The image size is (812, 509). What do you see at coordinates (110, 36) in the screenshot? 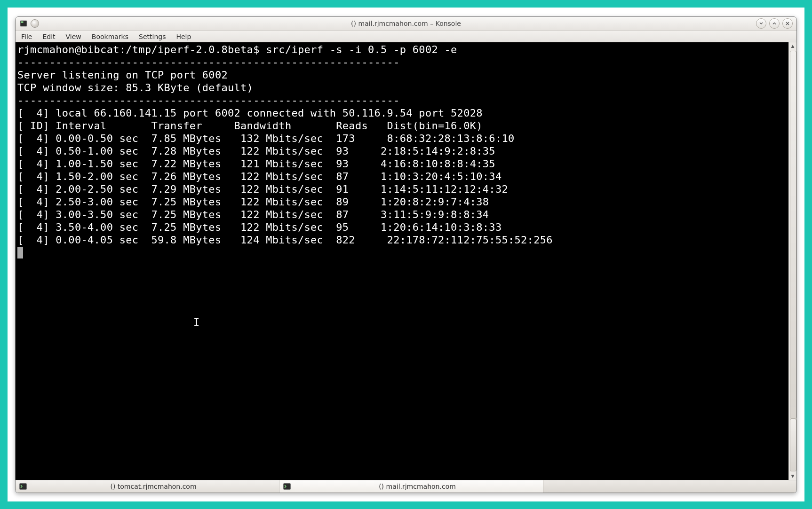
I see `menu-bookmarks: Bookmarks` at bounding box center [110, 36].